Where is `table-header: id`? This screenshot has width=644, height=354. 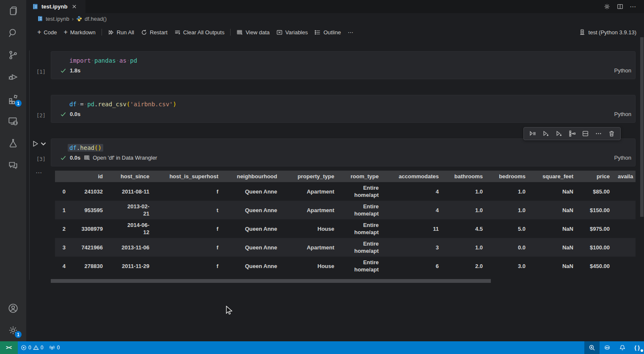 table-header: id is located at coordinates (84, 176).